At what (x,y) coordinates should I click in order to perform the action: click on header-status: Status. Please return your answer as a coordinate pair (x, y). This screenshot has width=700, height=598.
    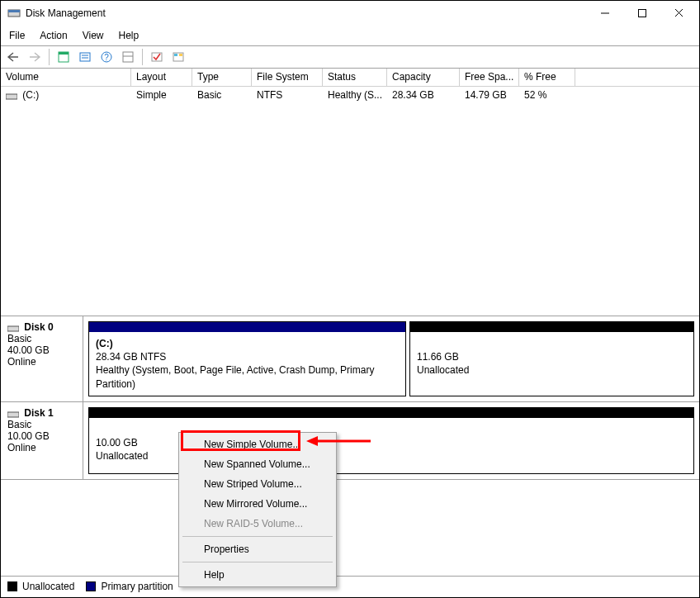
    Looking at the image, I should click on (355, 78).